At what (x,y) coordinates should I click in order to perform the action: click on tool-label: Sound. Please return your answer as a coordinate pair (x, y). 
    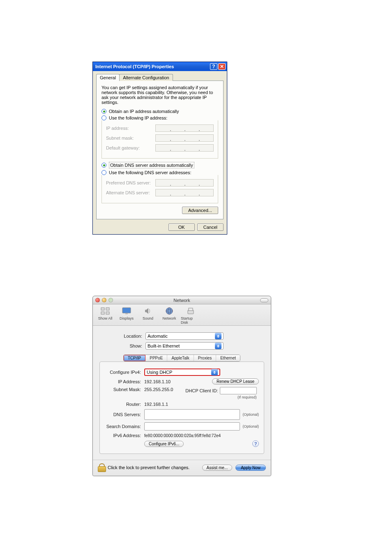
    Looking at the image, I should click on (148, 318).